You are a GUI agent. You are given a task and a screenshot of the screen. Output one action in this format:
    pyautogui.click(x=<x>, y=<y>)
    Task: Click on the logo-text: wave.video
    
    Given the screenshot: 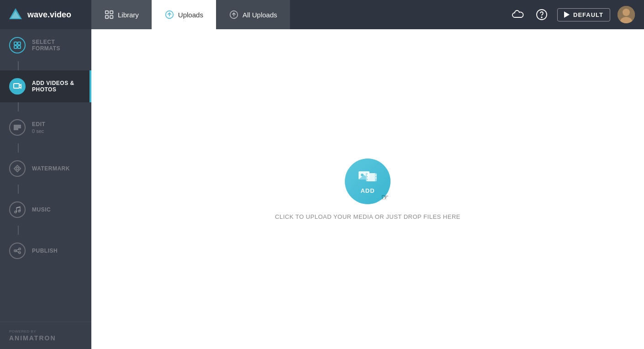 What is the action you would take?
    pyautogui.click(x=49, y=15)
    